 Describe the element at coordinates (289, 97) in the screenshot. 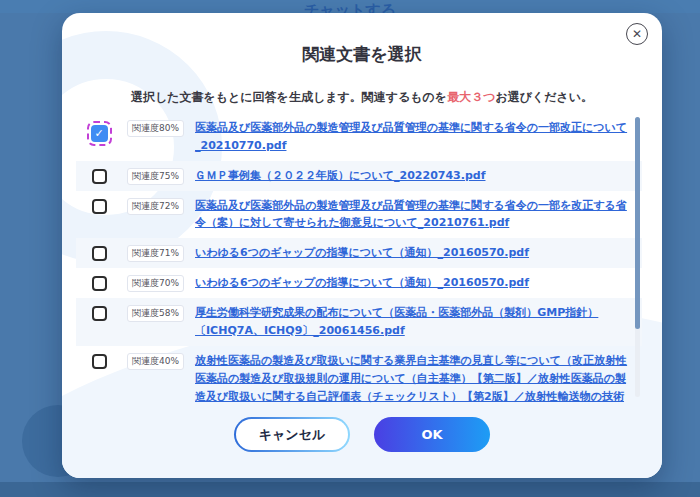

I see `subtitle-text: 選択した文書をもとに回答を生成します。関連するものを` at that location.